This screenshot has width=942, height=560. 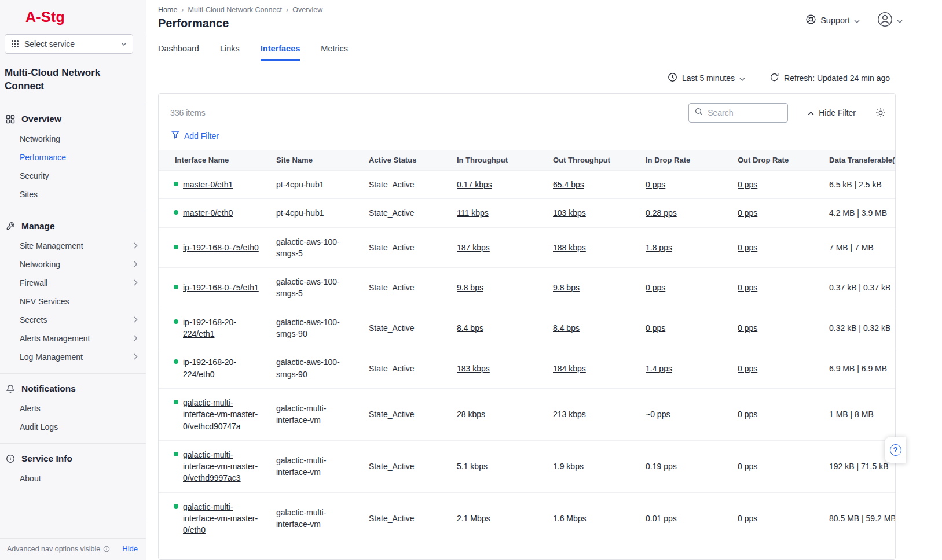 What do you see at coordinates (208, 213) in the screenshot?
I see `interface-name-link: master-0/eth0` at bounding box center [208, 213].